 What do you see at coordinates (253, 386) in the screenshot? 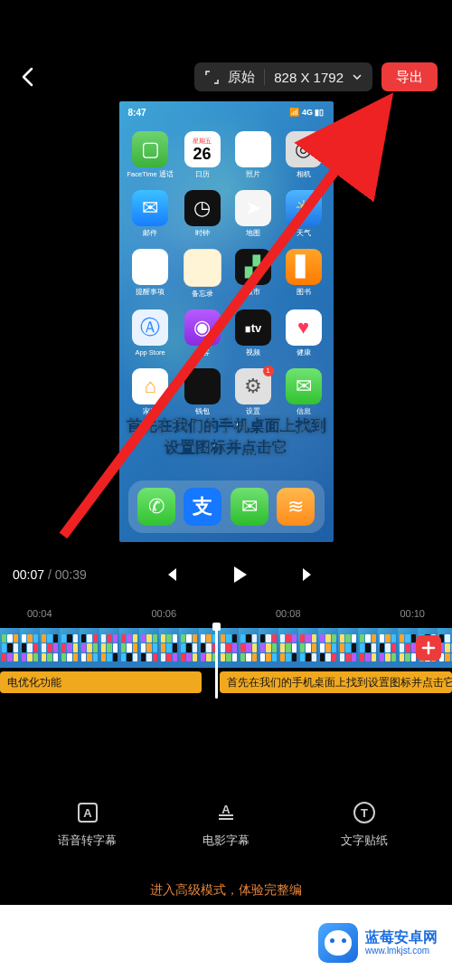
I see `app-icon: ⚙1` at bounding box center [253, 386].